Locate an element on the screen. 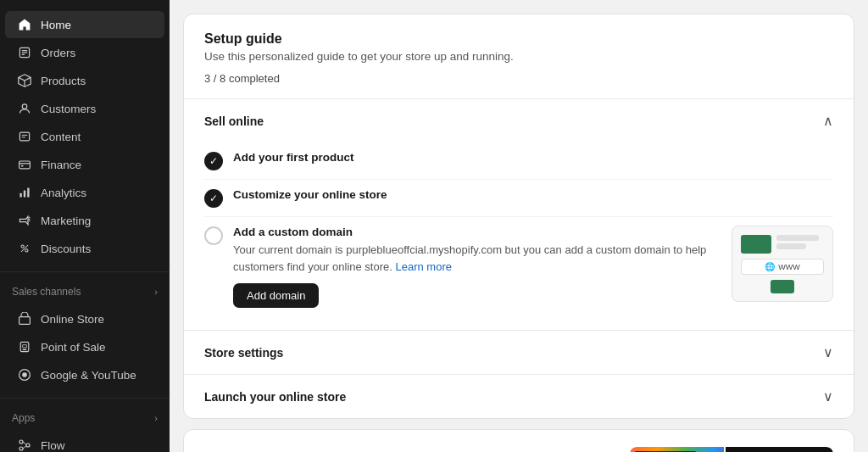 Image resolution: width=868 pixels, height=452 pixels. domain-green-block is located at coordinates (756, 244).